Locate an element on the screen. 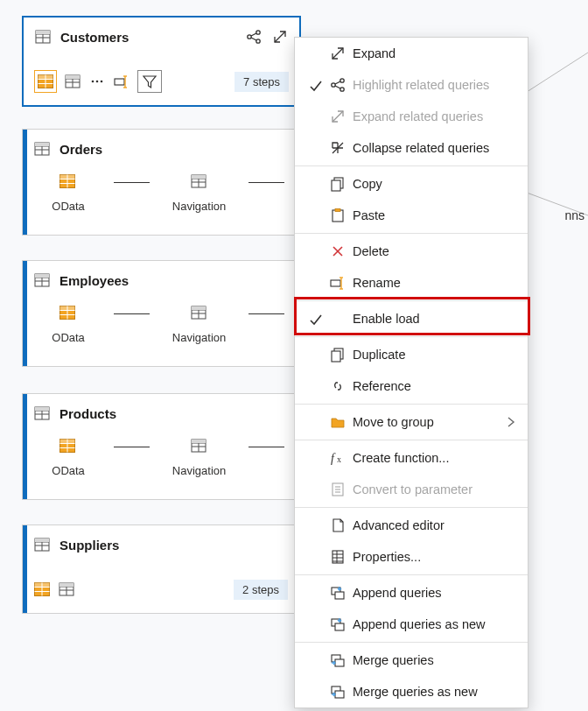 The height and width of the screenshot is (711, 588). filter-step-icon is located at coordinates (150, 81).